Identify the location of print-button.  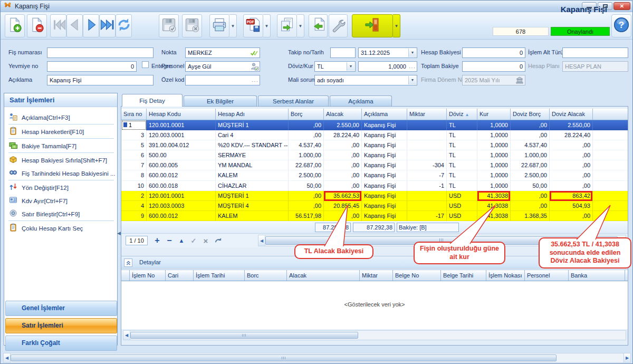
(219, 26).